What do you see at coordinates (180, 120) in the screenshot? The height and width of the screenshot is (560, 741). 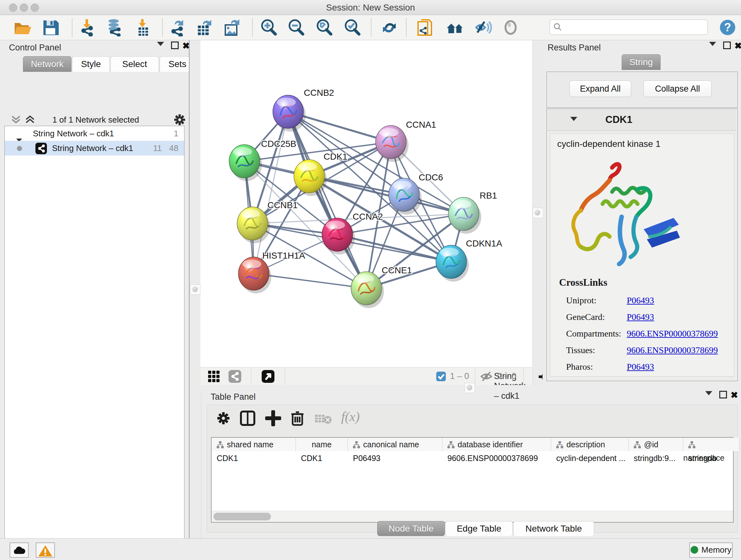 I see `network-options-gear-icon` at bounding box center [180, 120].